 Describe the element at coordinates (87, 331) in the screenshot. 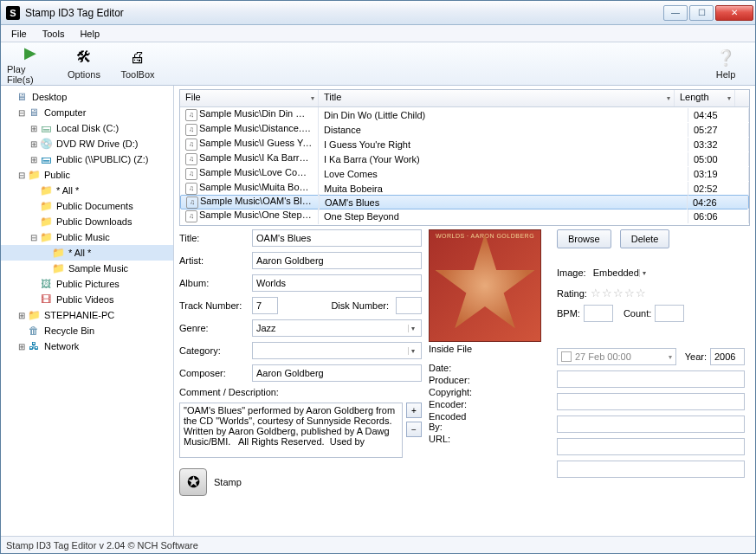

I see `tree-item: 🗑Recycle Bin` at that location.